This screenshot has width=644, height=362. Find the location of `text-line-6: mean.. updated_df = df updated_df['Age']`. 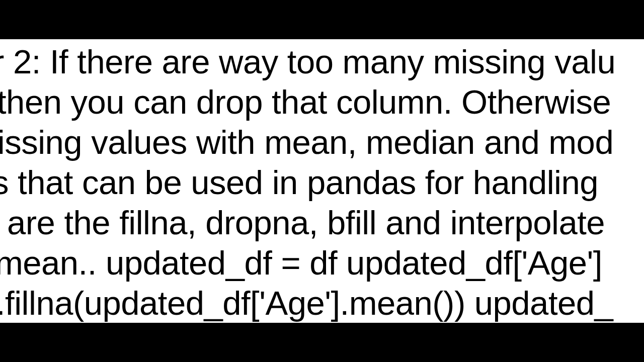

text-line-6: mean.. updated_df = df updated_df['Age'] is located at coordinates (301, 263).